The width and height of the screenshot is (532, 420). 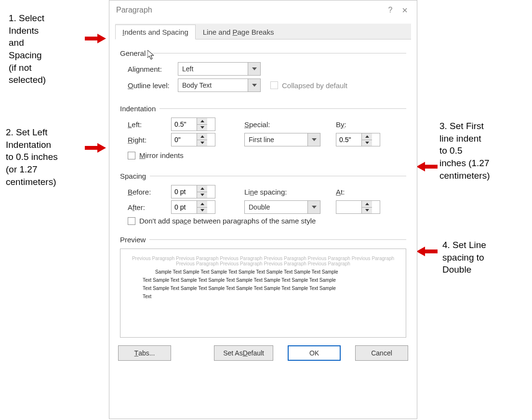 I want to click on at-spinner, so click(x=358, y=207).